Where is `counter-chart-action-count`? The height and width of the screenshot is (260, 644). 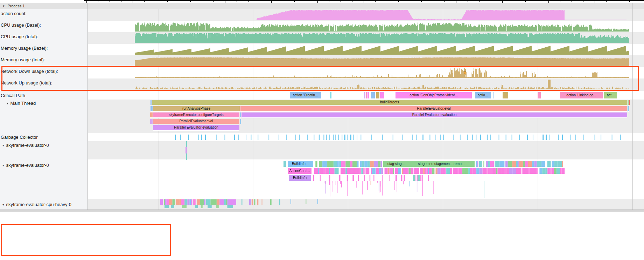 counter-chart-action-count is located at coordinates (366, 15).